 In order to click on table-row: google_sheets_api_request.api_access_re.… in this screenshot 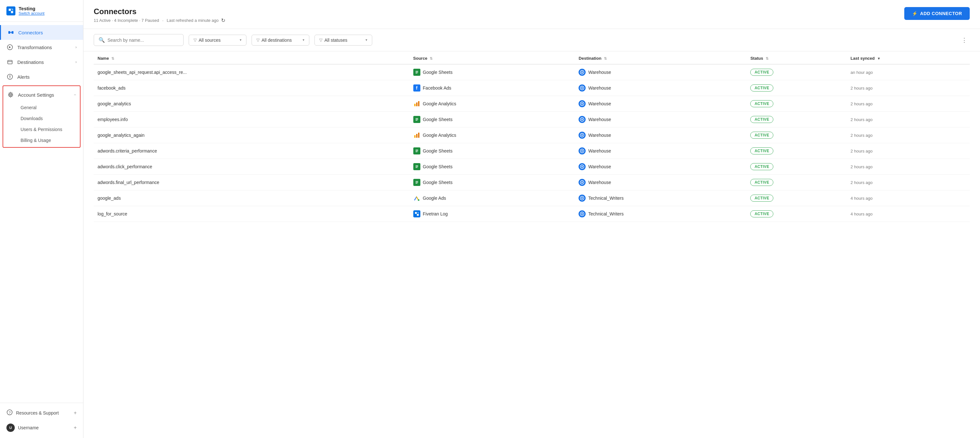, I will do `click(532, 72)`.